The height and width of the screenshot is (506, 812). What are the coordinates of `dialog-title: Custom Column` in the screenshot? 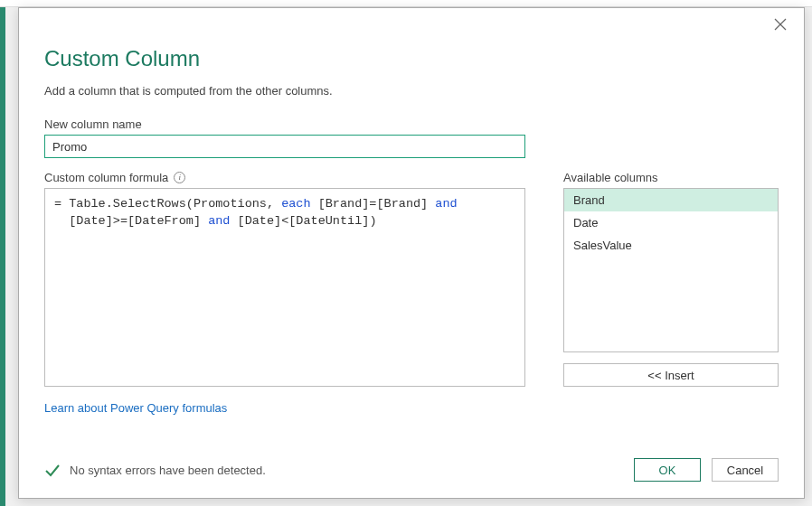 It's located at (411, 59).